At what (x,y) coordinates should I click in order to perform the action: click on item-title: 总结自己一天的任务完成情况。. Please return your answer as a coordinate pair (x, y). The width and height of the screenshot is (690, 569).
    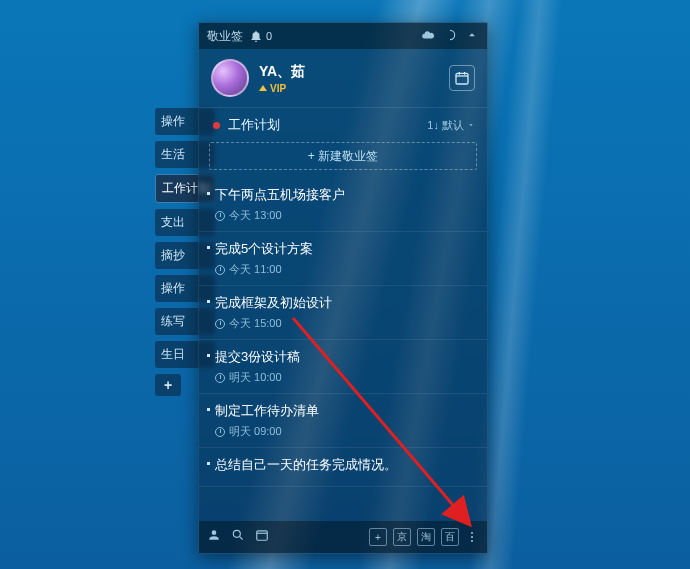
    Looking at the image, I should click on (345, 465).